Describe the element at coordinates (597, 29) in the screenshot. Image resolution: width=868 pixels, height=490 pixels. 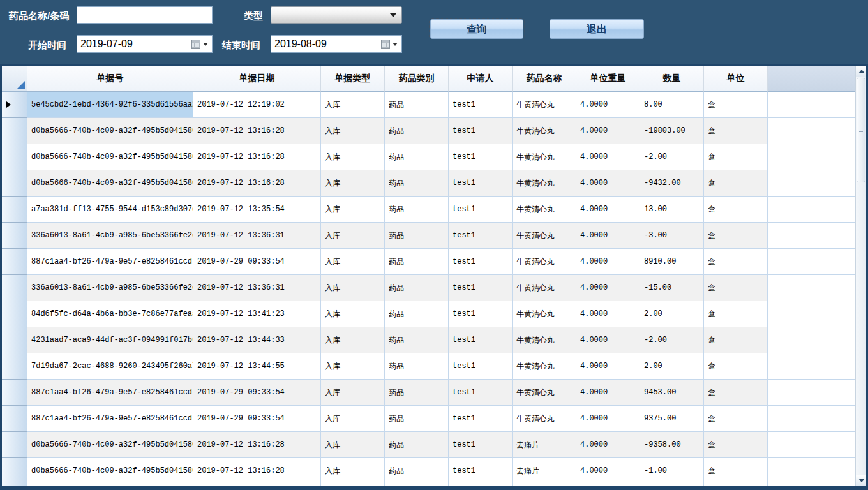
I see `exit-button: 退出` at that location.